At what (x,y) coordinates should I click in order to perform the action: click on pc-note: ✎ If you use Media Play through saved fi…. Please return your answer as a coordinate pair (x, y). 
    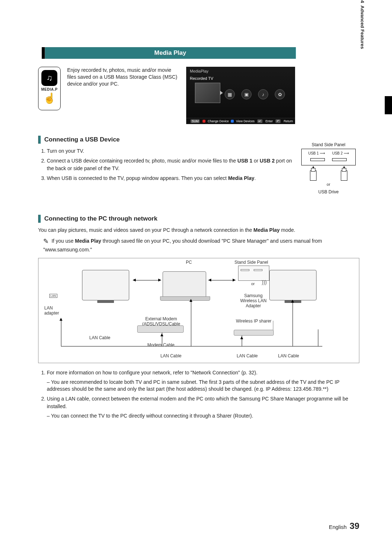
    Looking at the image, I should click on (201, 245).